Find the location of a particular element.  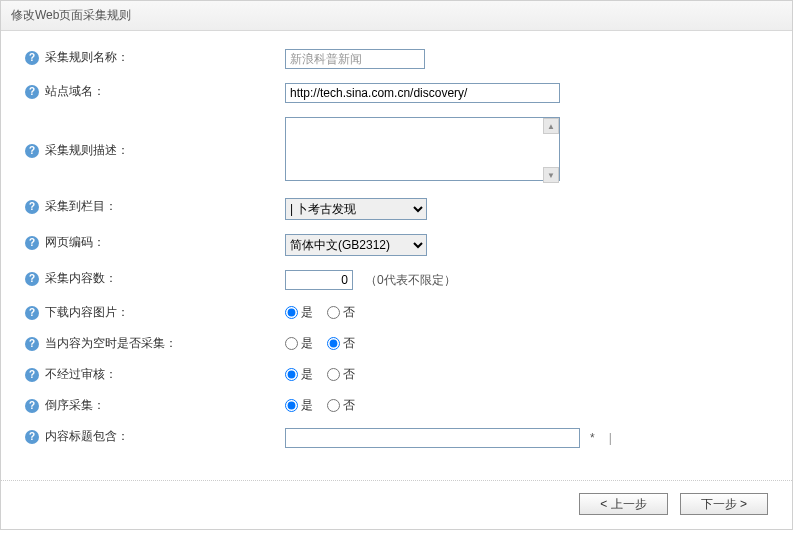

collect-to-select: | 卜考古发现 is located at coordinates (356, 209).